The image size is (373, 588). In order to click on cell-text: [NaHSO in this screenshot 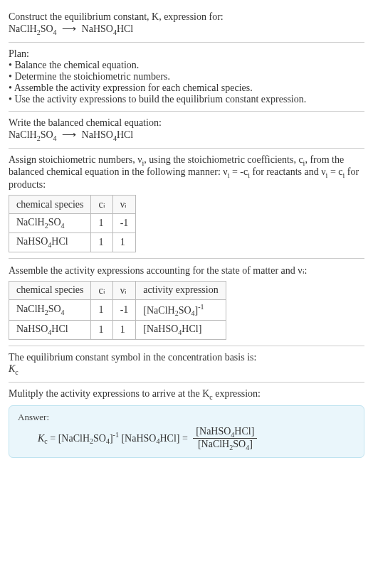, I will do `click(161, 328)`.